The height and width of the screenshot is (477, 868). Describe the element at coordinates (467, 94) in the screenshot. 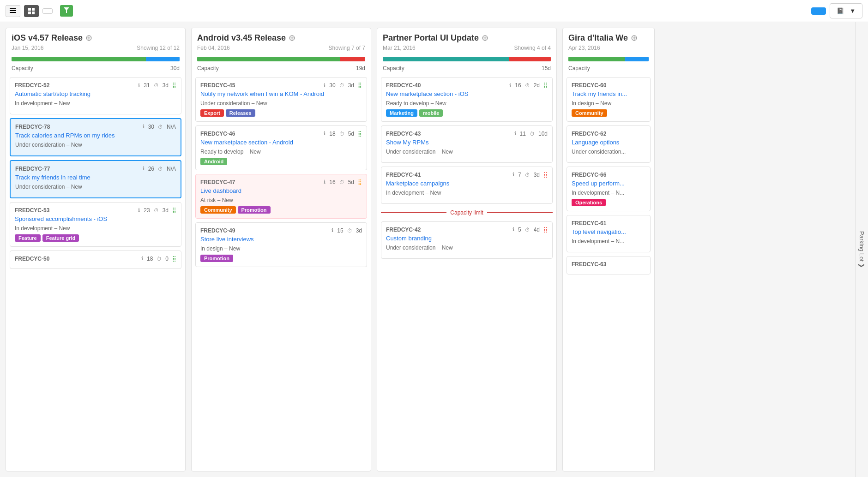

I see `card-title: New marketplace section - iOS` at that location.